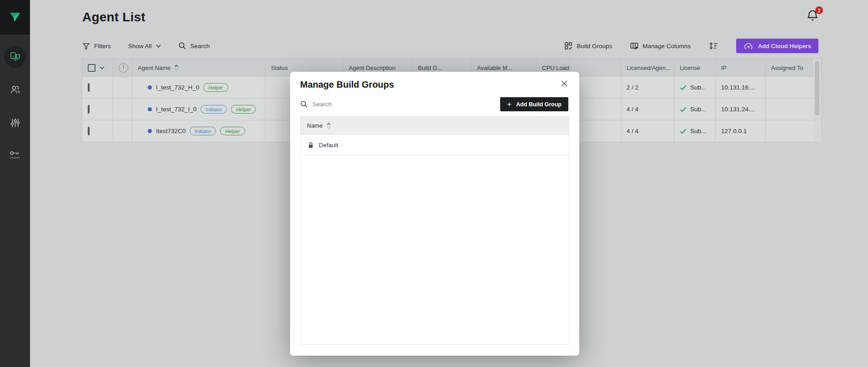 The width and height of the screenshot is (868, 367). Describe the element at coordinates (534, 104) in the screenshot. I see `add-build-group-button: + Add Build Group` at that location.